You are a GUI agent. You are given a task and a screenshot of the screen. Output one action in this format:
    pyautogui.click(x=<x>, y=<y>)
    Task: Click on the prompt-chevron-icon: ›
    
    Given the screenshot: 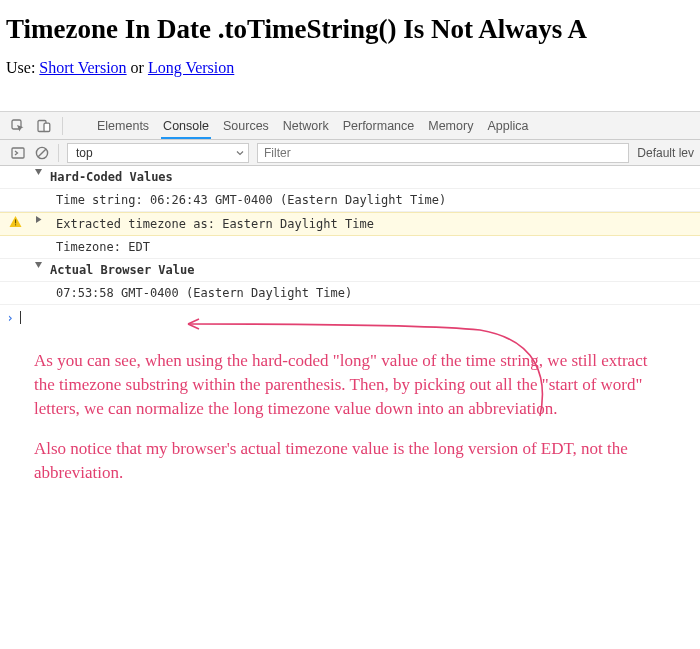 What is the action you would take?
    pyautogui.click(x=10, y=318)
    